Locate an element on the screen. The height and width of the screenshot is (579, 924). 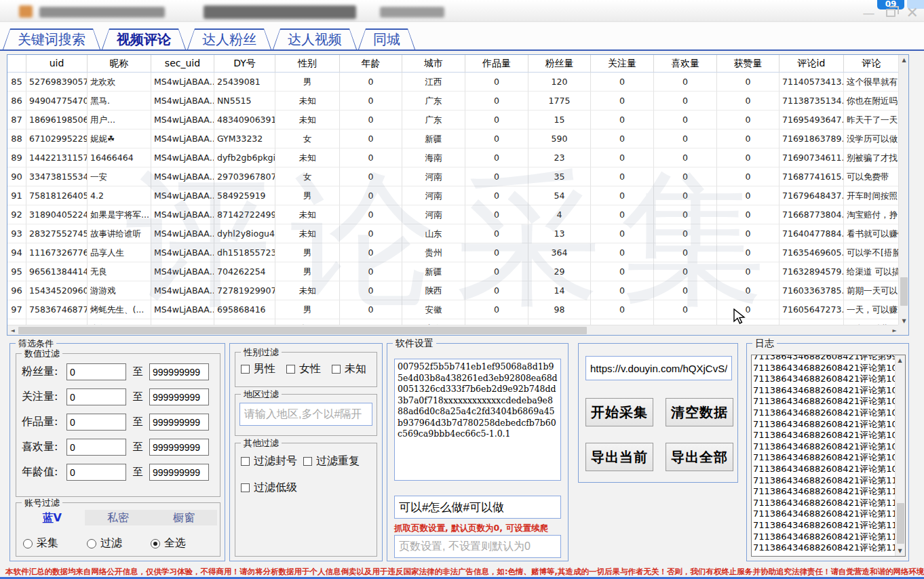
tab-达人视频: 达人视频 is located at coordinates (315, 39).